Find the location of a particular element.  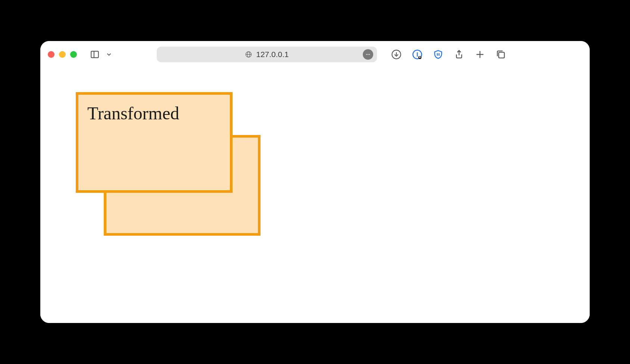

transformed-box: Transformed is located at coordinates (154, 142).